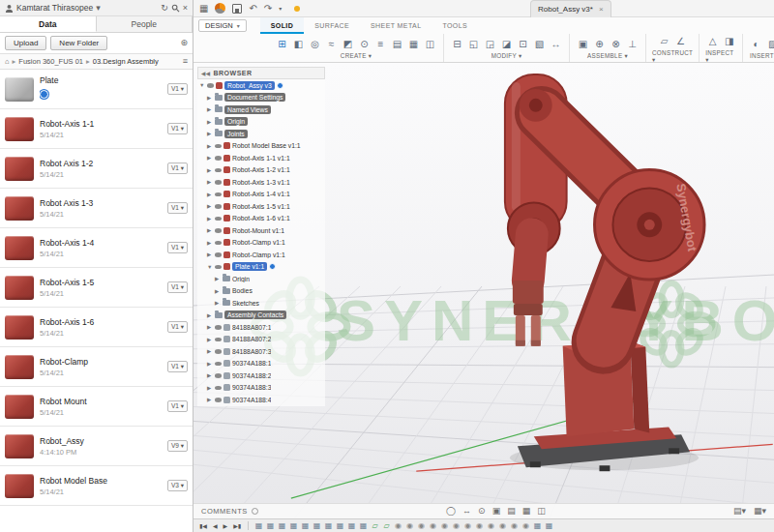 This screenshot has height=532, width=774. What do you see at coordinates (261, 292) in the screenshot?
I see `browser-row: ▶Bodies` at bounding box center [261, 292].